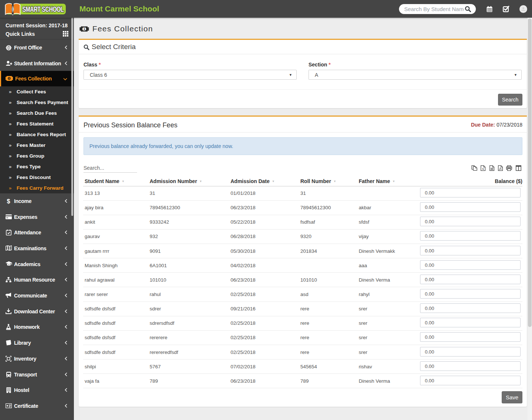 The width and height of the screenshot is (532, 420). Describe the element at coordinates (483, 169) in the screenshot. I see `svg-text: x` at that location.